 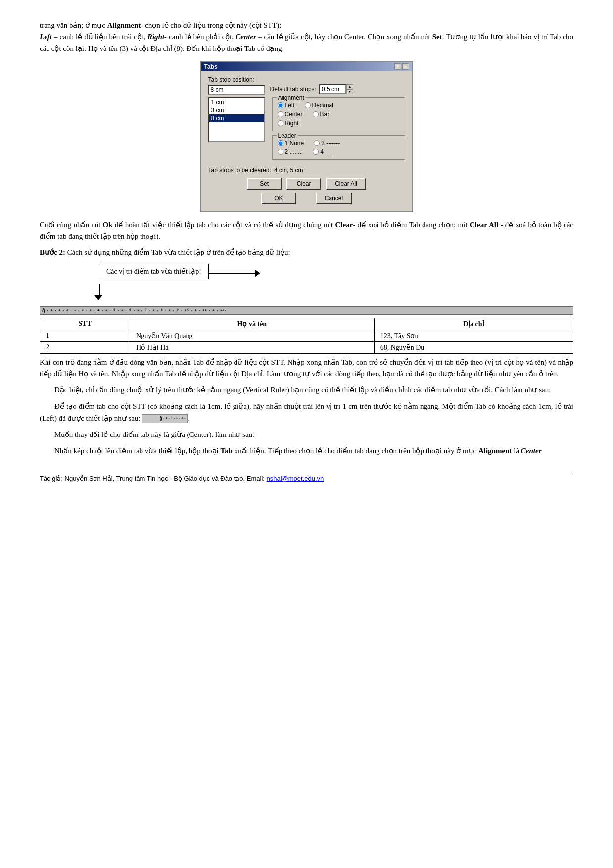 What do you see at coordinates (264, 184) in the screenshot?
I see `set-button: Set` at bounding box center [264, 184].